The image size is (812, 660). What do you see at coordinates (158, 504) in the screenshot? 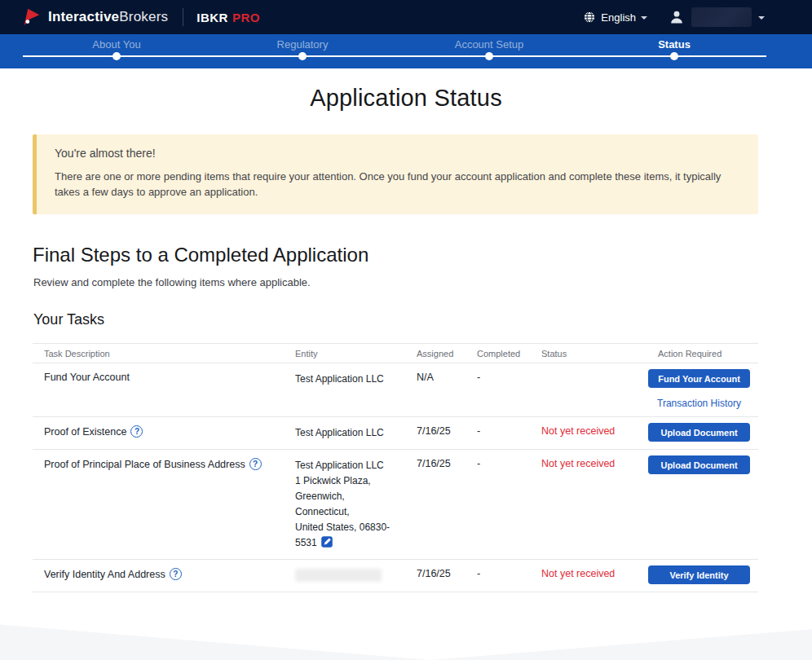
I see `task-name-cell: Proof of Principal Place of Business Add…` at bounding box center [158, 504].